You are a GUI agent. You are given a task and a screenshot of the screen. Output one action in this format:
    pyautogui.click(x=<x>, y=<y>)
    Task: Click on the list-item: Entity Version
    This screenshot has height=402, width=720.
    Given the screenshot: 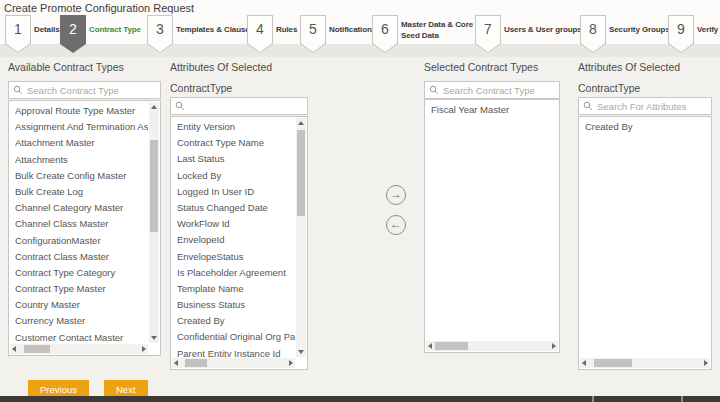 What is the action you would take?
    pyautogui.click(x=233, y=127)
    